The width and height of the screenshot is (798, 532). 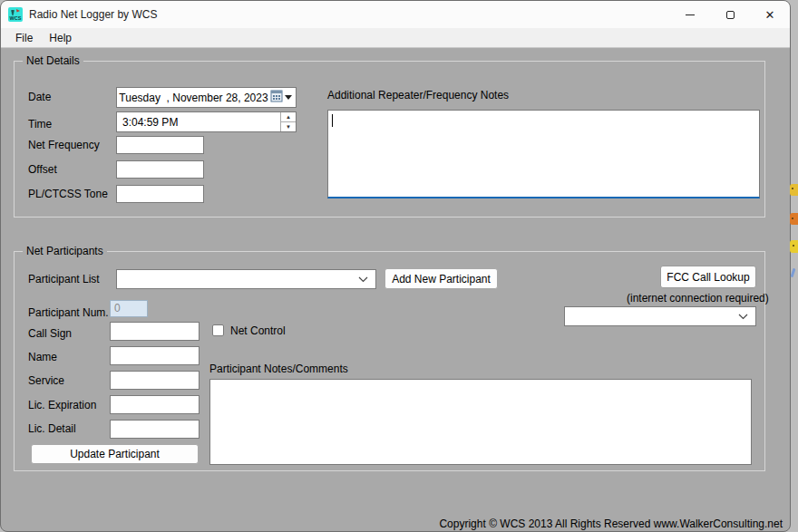 I want to click on calendar-icon, so click(x=277, y=98).